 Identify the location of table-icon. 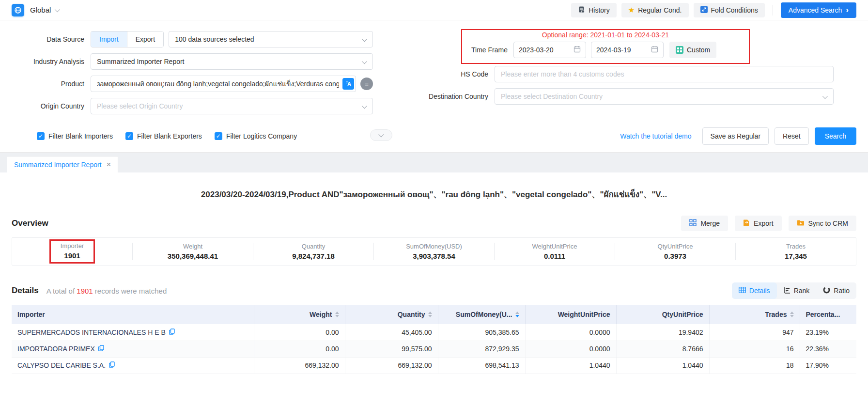
(742, 291).